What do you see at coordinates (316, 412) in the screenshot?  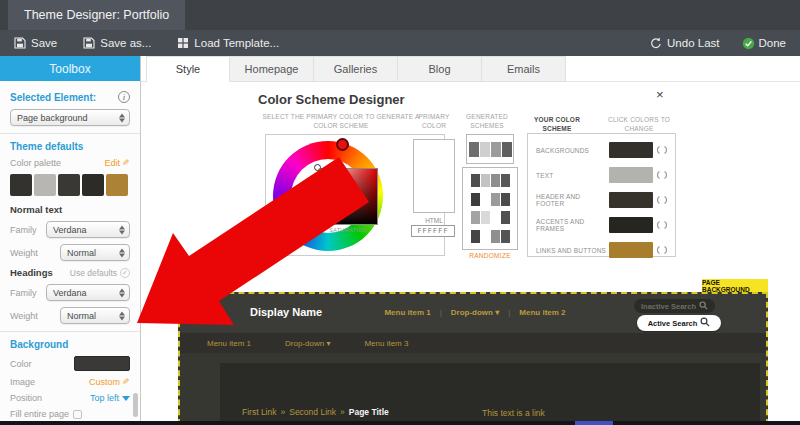 I see `breadcrumb: First Link » Second Link » Page Title` at bounding box center [316, 412].